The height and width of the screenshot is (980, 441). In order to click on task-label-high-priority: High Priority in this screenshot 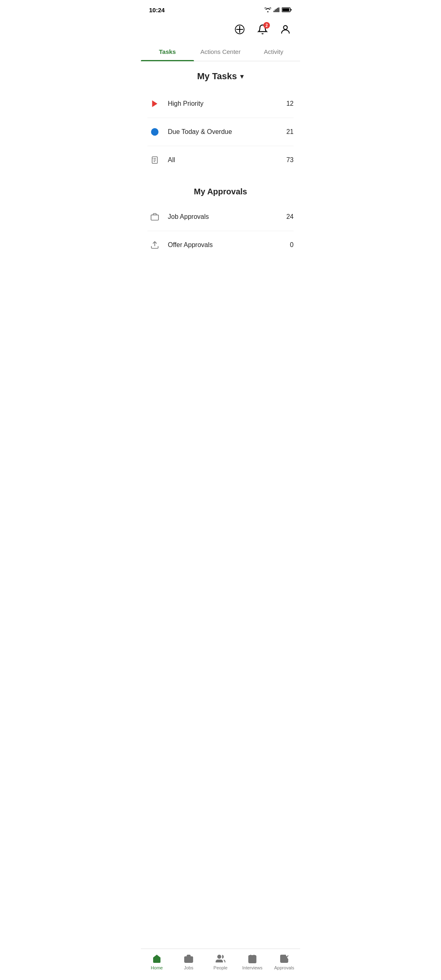, I will do `click(227, 104)`.